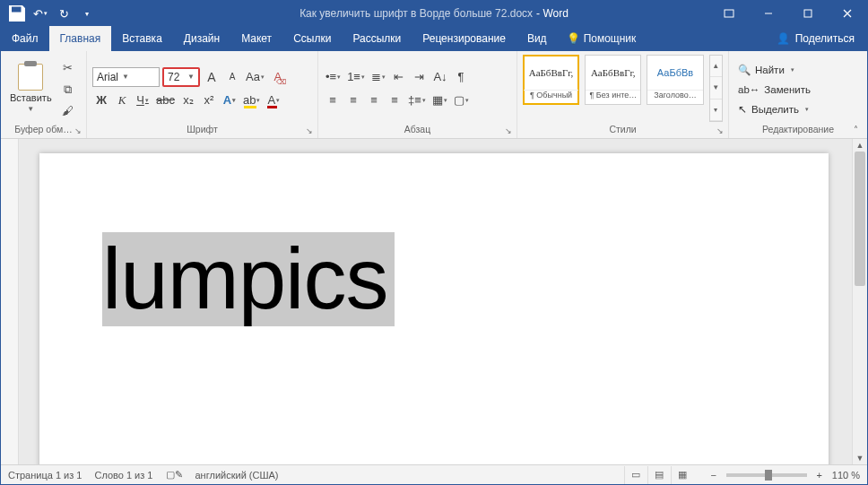 The height and width of the screenshot is (485, 868). I want to click on borders-button: ▢▾, so click(461, 100).